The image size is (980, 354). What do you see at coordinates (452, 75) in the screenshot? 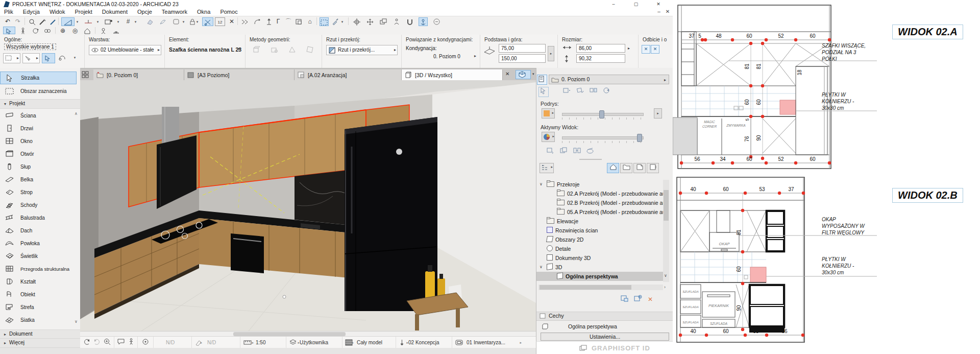
I see `tab-3d-wszystko: [3D / Wszystko]` at bounding box center [452, 75].